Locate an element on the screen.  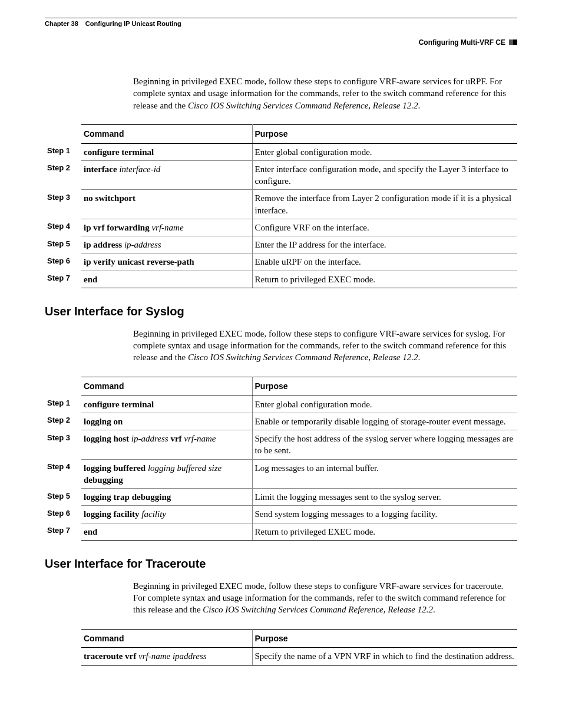
purpose: Specify the host address of the syslog s… is located at coordinates (385, 445).